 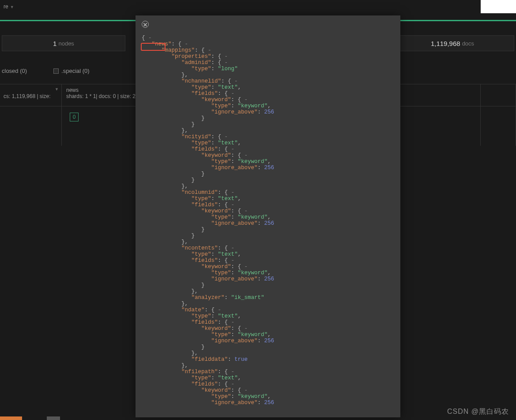 I want to click on nodes-count: 1, so click(x=55, y=43).